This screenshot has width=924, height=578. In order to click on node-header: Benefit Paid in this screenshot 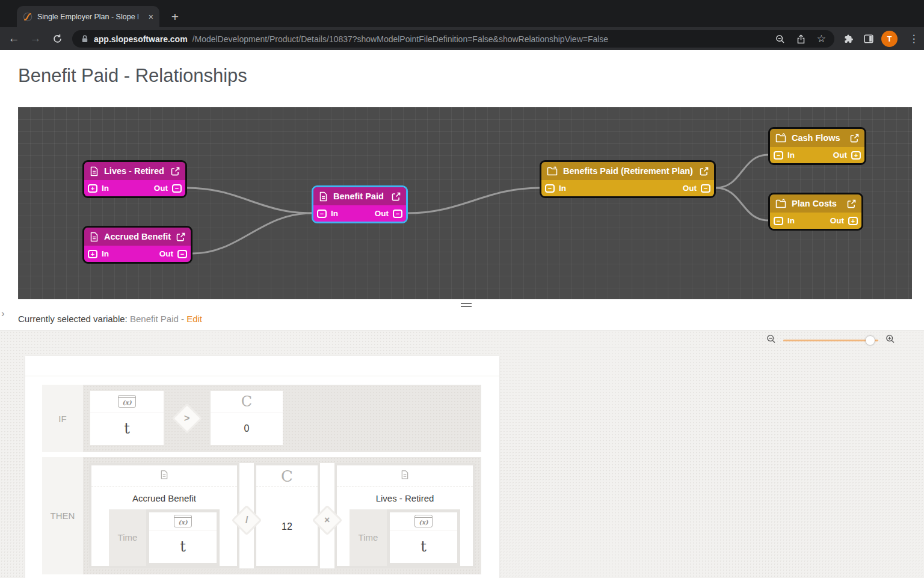, I will do `click(360, 196)`.